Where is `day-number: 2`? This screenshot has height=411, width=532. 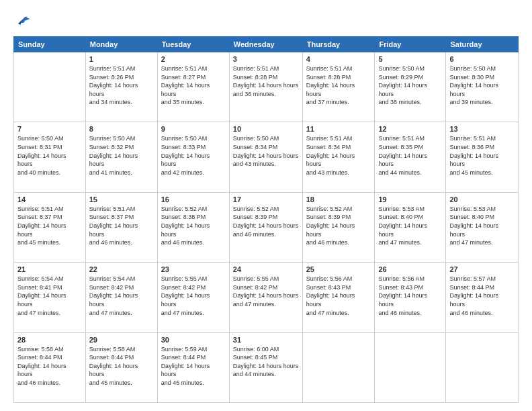 day-number: 2 is located at coordinates (193, 59).